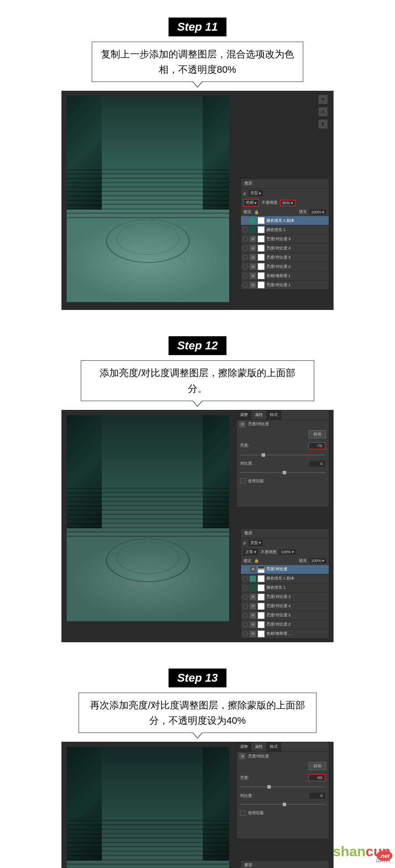 The height and width of the screenshot is (868, 395). I want to click on layer-name: 亮度/对比度 1, so click(297, 285).